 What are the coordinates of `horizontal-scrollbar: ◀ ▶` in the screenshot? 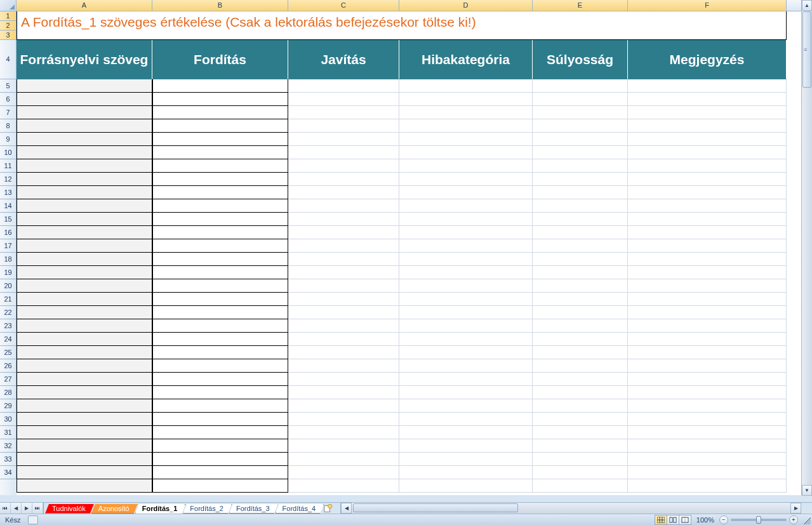 It's located at (571, 508).